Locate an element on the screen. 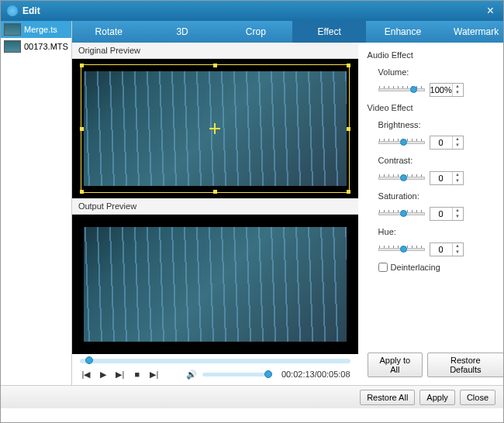 Image resolution: width=504 pixels, height=423 pixels. contrast-spinner: ▲▼ is located at coordinates (447, 178).